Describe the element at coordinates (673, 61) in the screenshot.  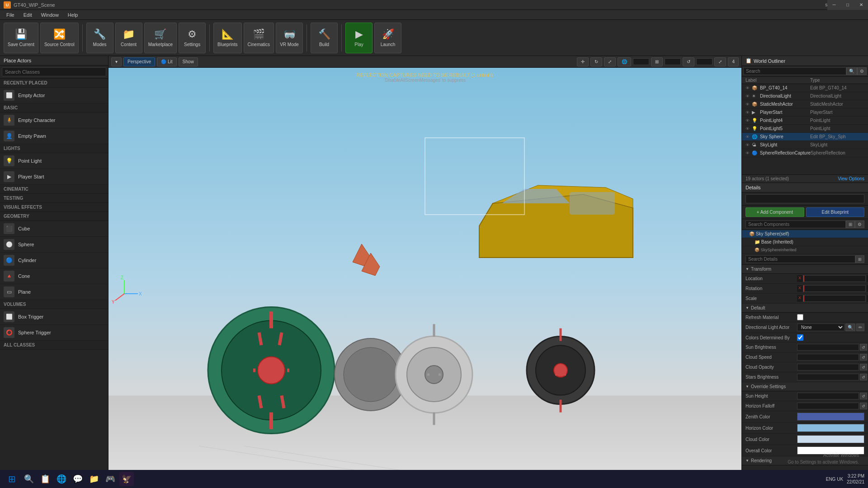
I see `rotation-snap-input: 10` at that location.